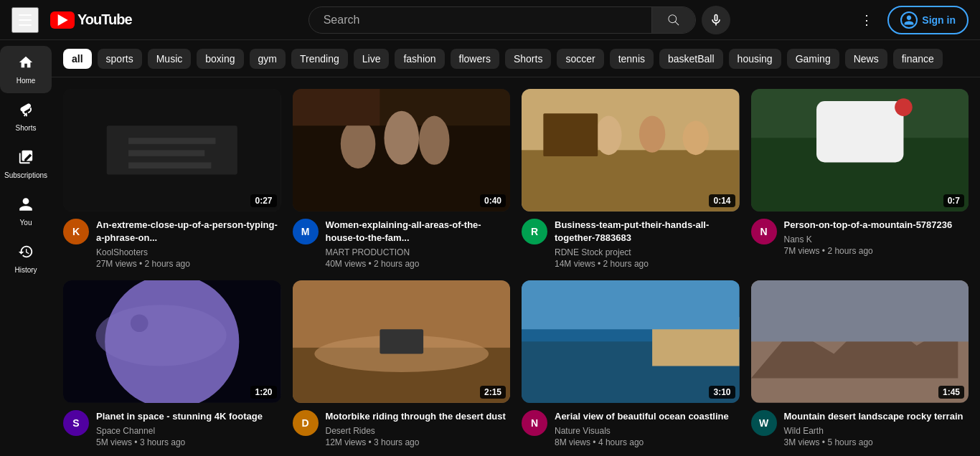 This screenshot has height=456, width=980. What do you see at coordinates (189, 417) in the screenshot?
I see `video-title: Planet in space - stunning 4K footage` at bounding box center [189, 417].